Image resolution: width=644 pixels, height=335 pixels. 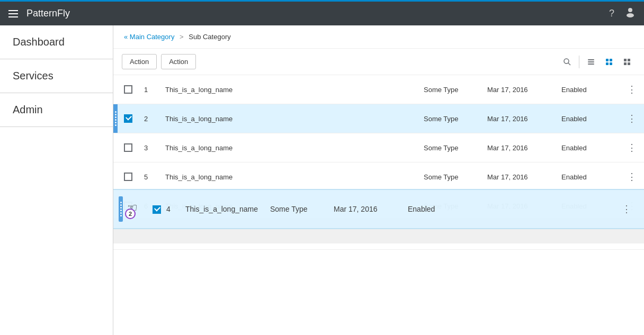 I want to click on drag-checkbox, so click(x=157, y=210).